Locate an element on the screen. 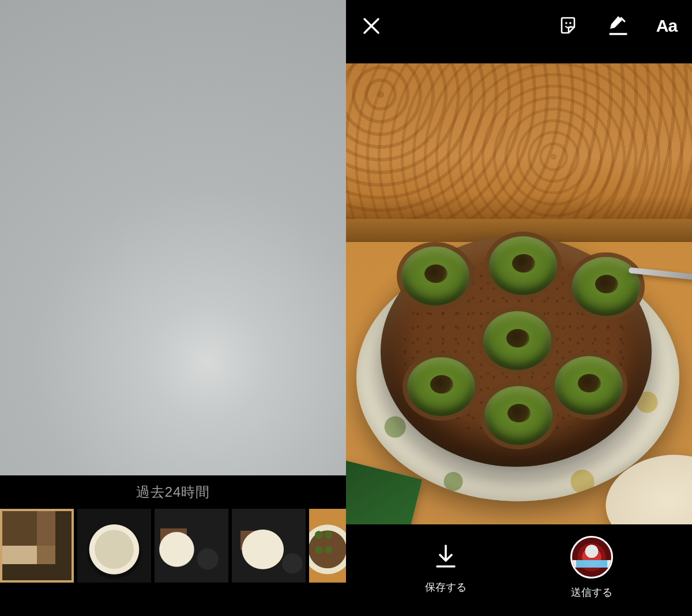  gallery-thumbnail-row is located at coordinates (173, 562).